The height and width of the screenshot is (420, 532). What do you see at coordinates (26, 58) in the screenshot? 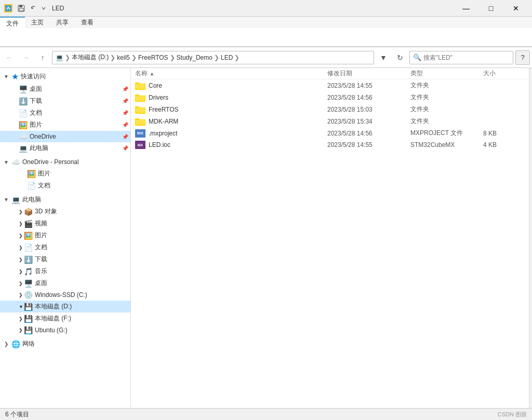
I see `forward-button: →` at bounding box center [26, 58].